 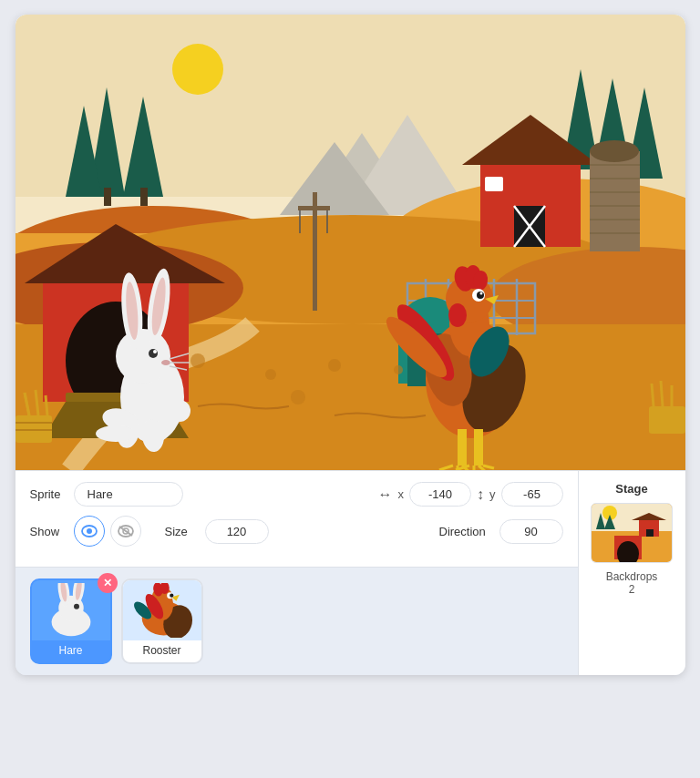 I want to click on rooster-thumbnail, so click(x=162, y=610).